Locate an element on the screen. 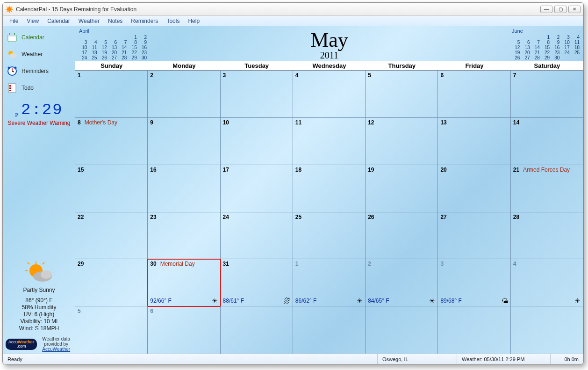  accuweather-link: AccuWeather is located at coordinates (56, 349).